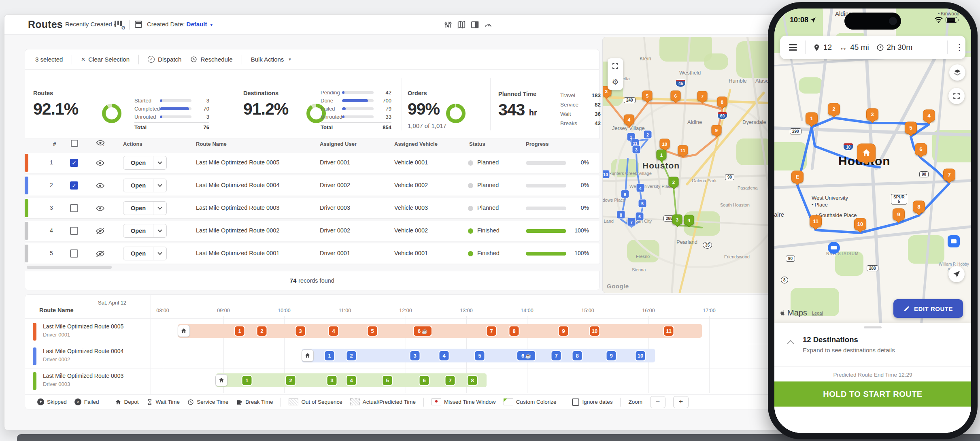  I want to click on kebab-menu-icon: ⋮, so click(959, 47).